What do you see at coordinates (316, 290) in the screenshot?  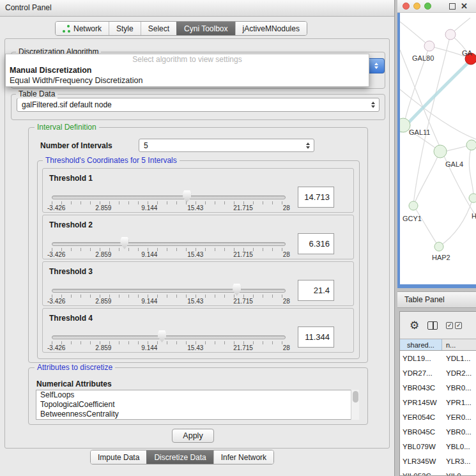 I see `threshold-value-field: 21.4` at bounding box center [316, 290].